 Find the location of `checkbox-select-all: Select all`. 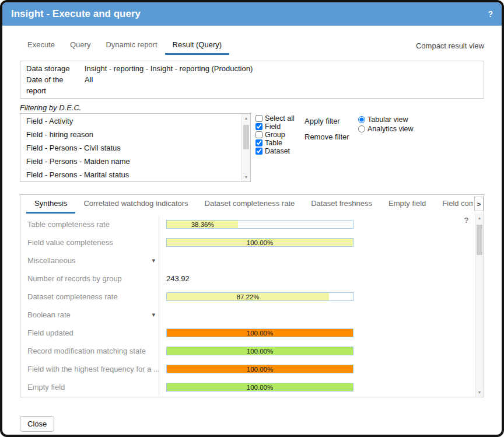

checkbox-select-all: Select all is located at coordinates (275, 118).